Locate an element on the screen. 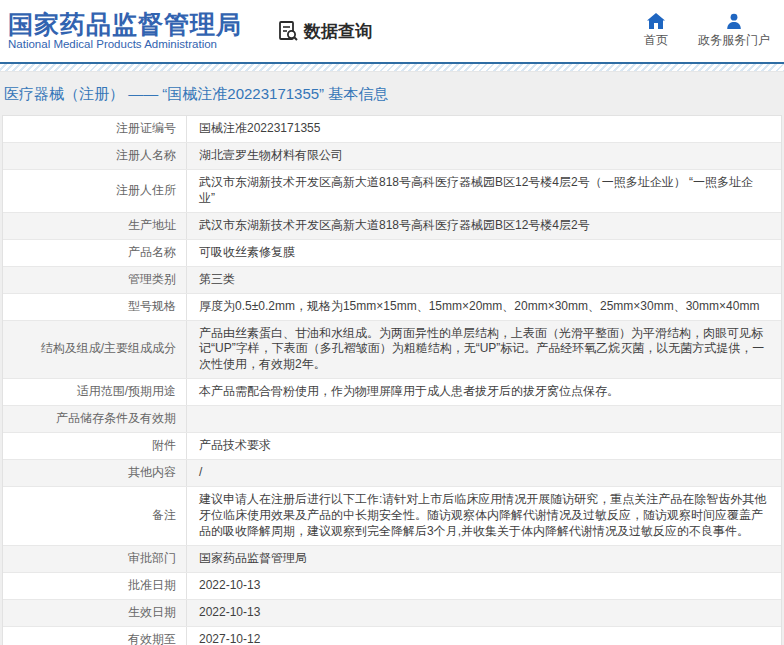 The width and height of the screenshot is (784, 645). row-label: 注册证编号 is located at coordinates (95, 129).